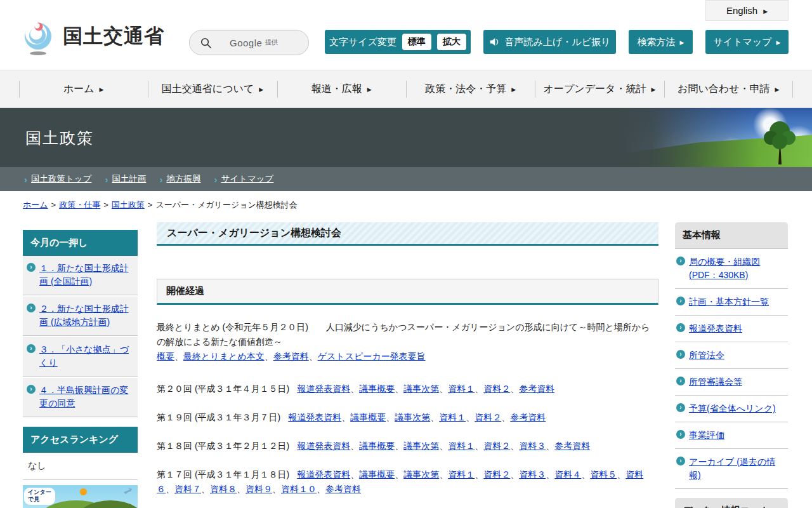  Describe the element at coordinates (80, 324) in the screenshot. I see `monthly-pick-box: 今月の一押し ›１．新たな国土形成計画 (全国計画)›２．新たな国土形成計画 (…` at that location.